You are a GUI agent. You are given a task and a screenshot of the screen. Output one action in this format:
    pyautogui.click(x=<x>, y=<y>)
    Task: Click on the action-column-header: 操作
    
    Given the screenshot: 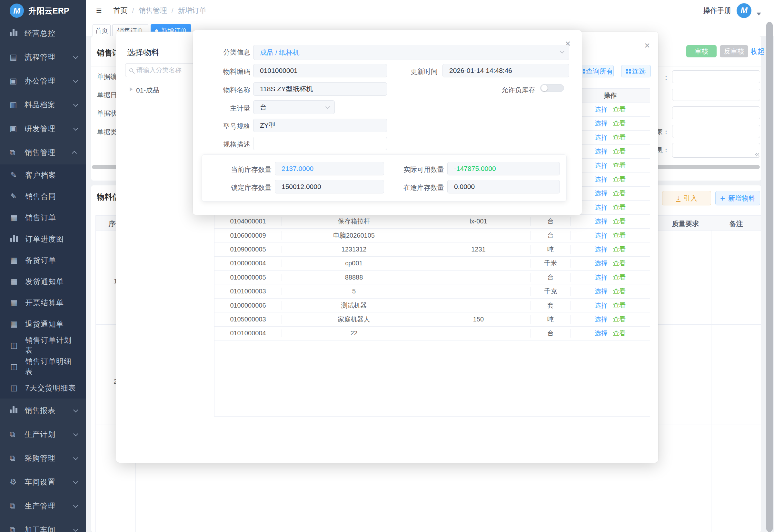 What is the action you would take?
    pyautogui.click(x=610, y=96)
    